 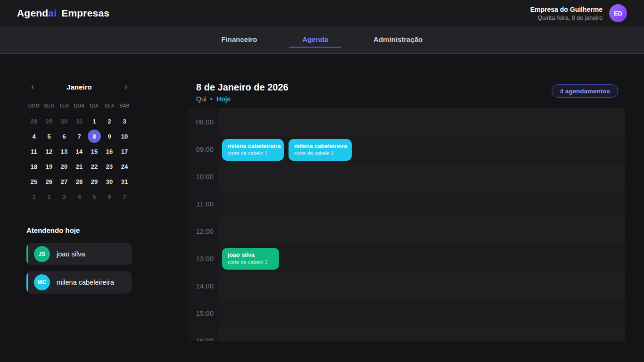 I want to click on calendar-day: 12, so click(x=49, y=151).